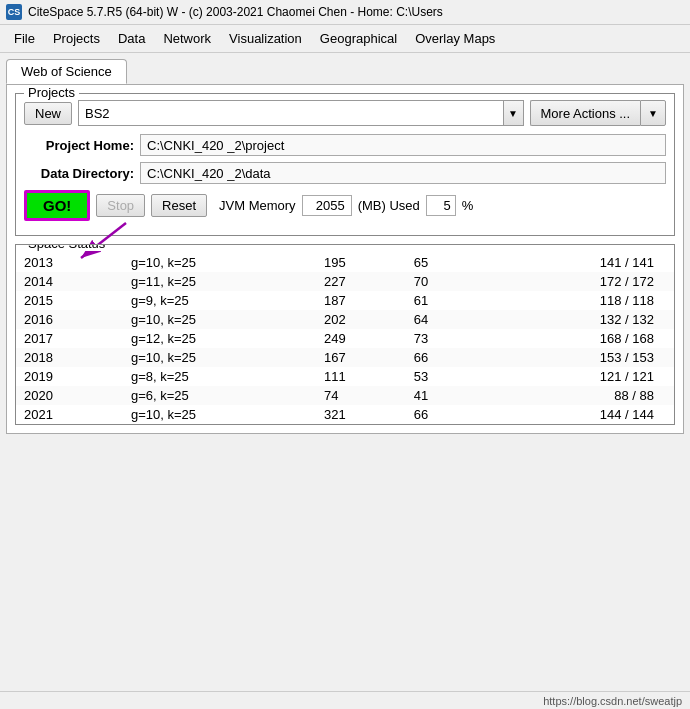 The height and width of the screenshot is (709, 690). What do you see at coordinates (345, 320) in the screenshot?
I see `table-row: 2016 g=10, k=25 202 64 132 / 132` at bounding box center [345, 320].